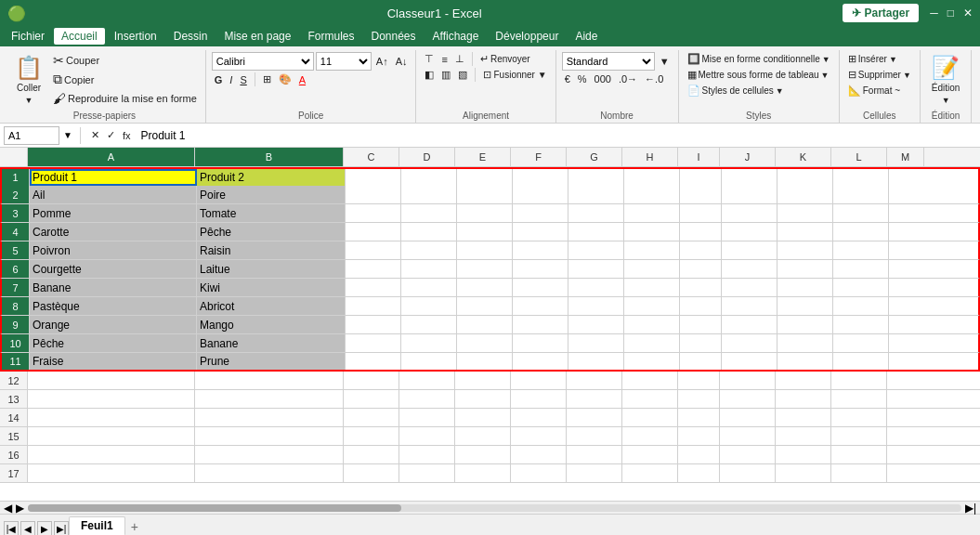 The image size is (980, 535). I want to click on cell-I10, so click(700, 344).